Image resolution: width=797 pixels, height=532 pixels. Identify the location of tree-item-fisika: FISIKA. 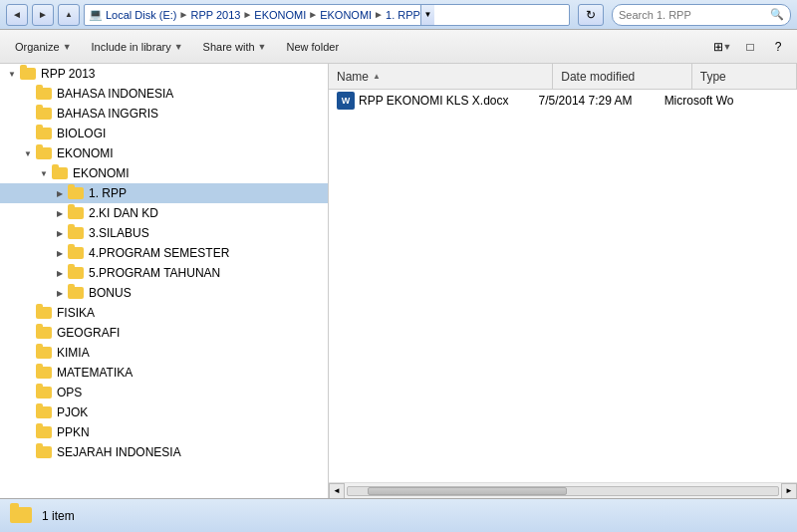
(163, 313).